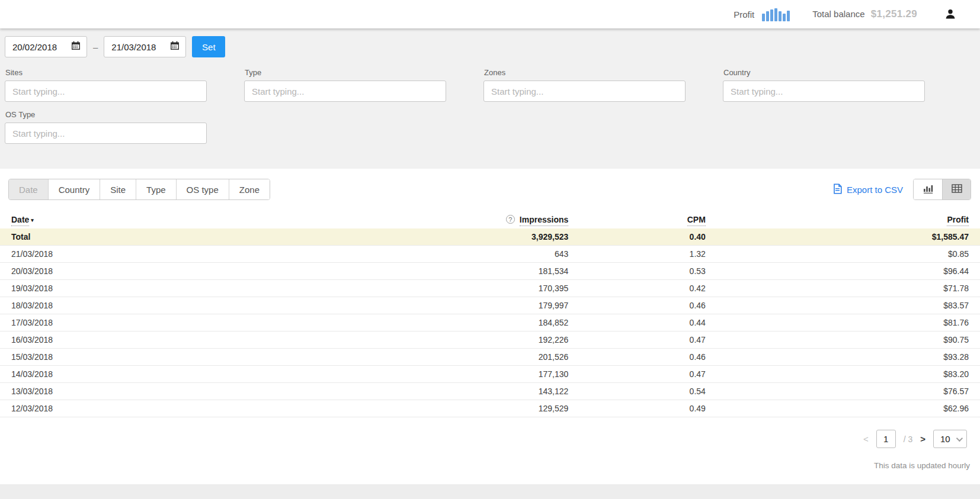  Describe the element at coordinates (824, 91) in the screenshot. I see `country-filter-input` at that location.